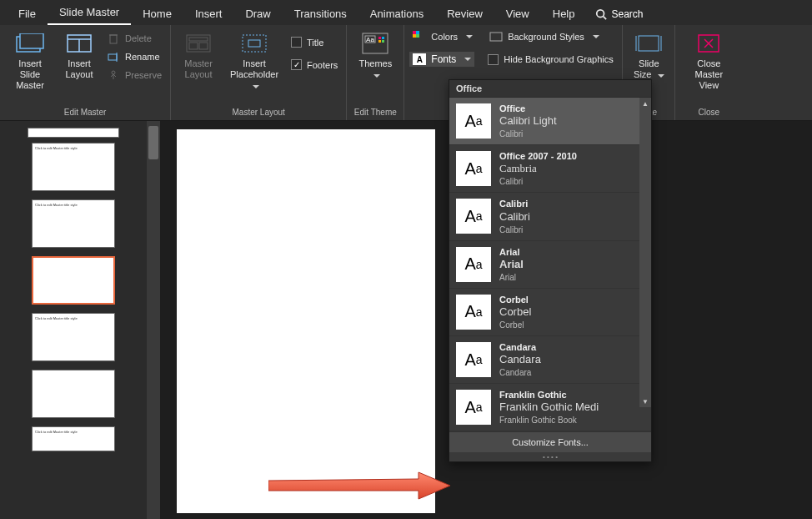 The image size is (812, 519). I want to click on tab-view: View, so click(518, 13).